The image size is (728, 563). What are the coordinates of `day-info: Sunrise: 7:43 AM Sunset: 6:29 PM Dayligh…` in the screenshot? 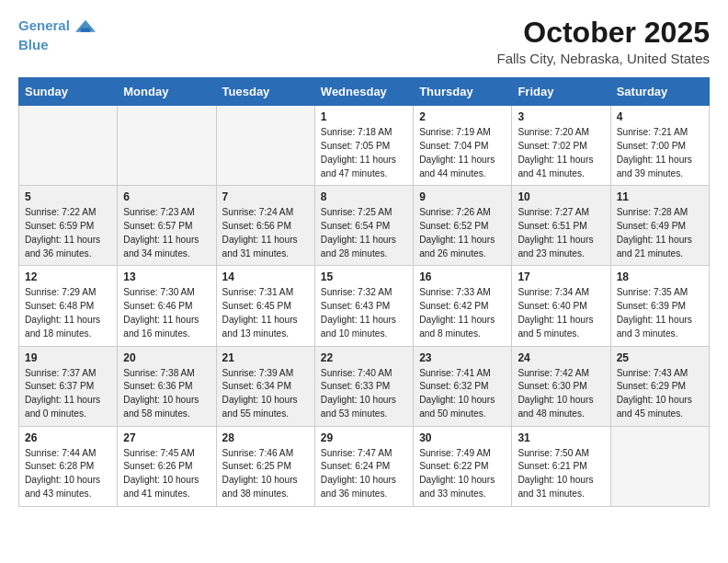 It's located at (660, 394).